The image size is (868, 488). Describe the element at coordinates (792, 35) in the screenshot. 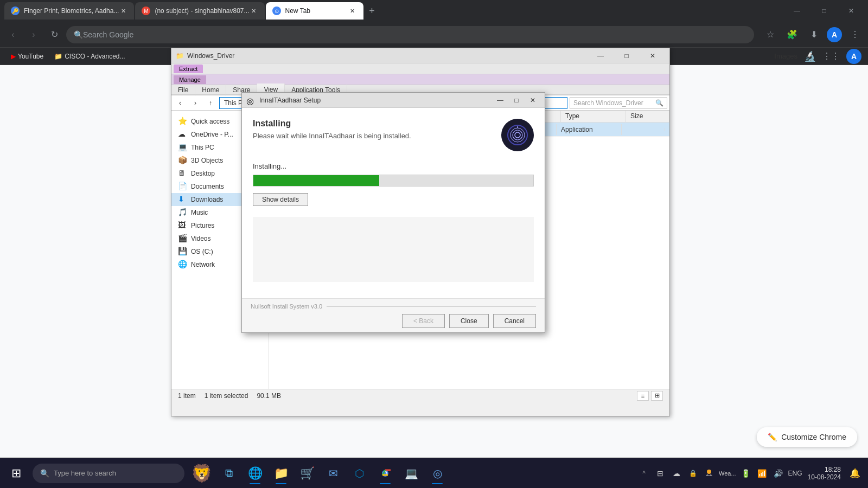

I see `extensions-button: 🧩` at that location.